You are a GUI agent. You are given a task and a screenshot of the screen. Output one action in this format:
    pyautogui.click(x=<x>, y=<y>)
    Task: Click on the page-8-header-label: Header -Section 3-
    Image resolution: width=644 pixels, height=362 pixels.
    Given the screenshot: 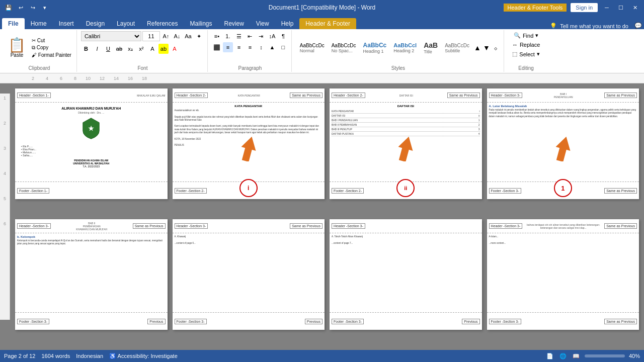 What is the action you would take?
    pyautogui.click(x=506, y=226)
    